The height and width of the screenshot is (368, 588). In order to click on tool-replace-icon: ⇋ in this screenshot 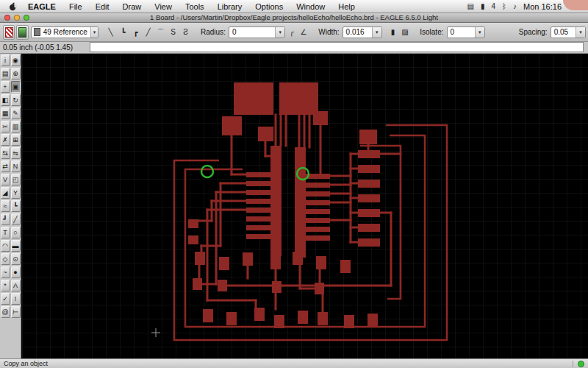, I will do `click(16, 153)`.